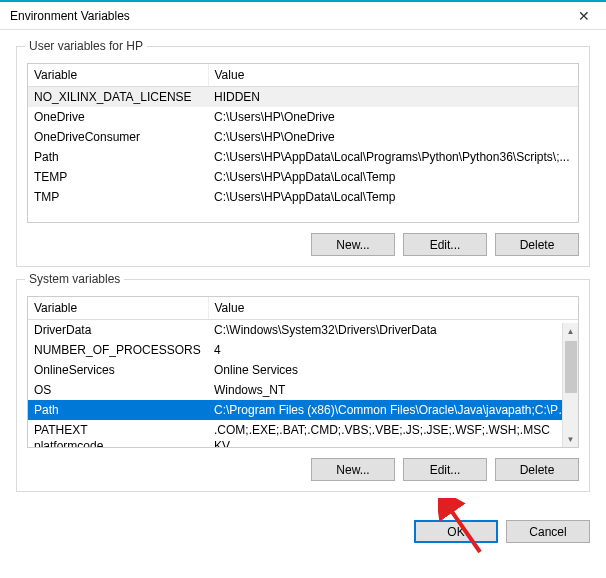 The height and width of the screenshot is (578, 606). What do you see at coordinates (353, 470) in the screenshot?
I see `system-new-button: New...` at bounding box center [353, 470].